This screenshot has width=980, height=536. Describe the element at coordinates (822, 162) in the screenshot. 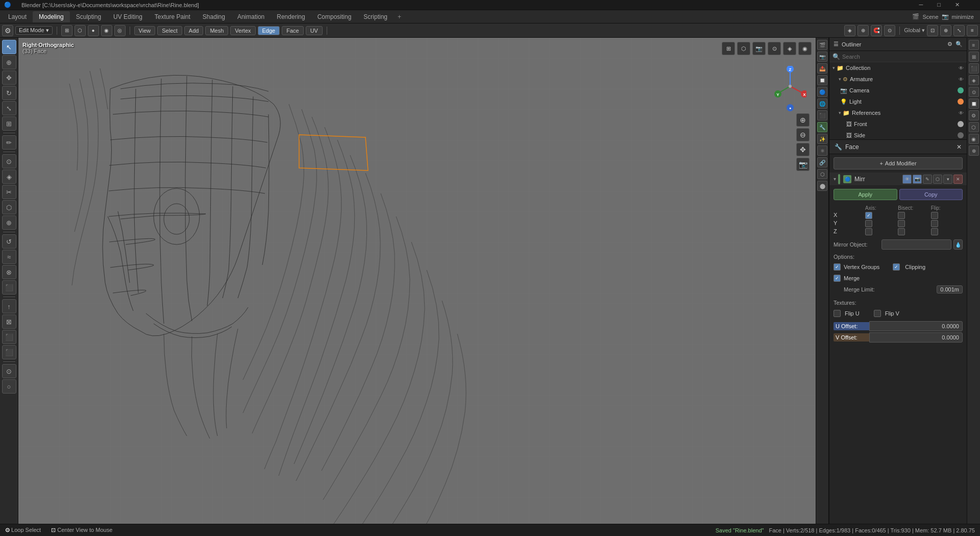

I see `prop-icon-constraints: 🔗` at that location.